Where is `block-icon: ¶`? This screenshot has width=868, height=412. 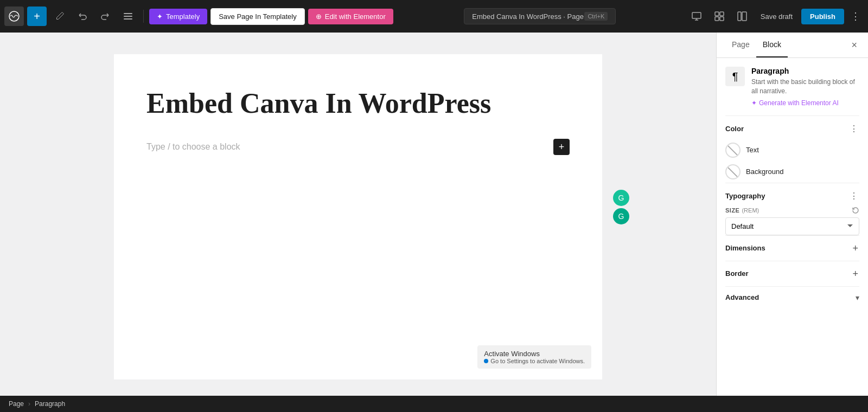
block-icon: ¶ is located at coordinates (735, 76).